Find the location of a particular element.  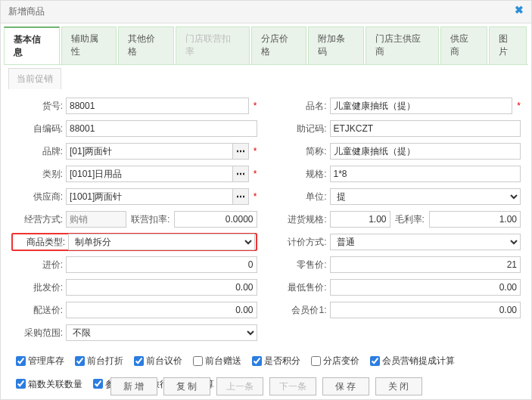

lbl-zibianma: 自编码: is located at coordinates (39, 129).